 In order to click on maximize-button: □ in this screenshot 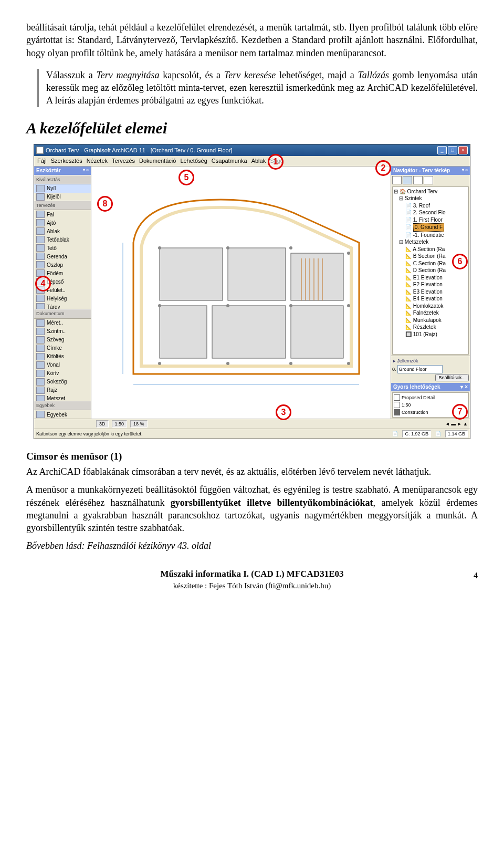, I will do `click(453, 150)`.